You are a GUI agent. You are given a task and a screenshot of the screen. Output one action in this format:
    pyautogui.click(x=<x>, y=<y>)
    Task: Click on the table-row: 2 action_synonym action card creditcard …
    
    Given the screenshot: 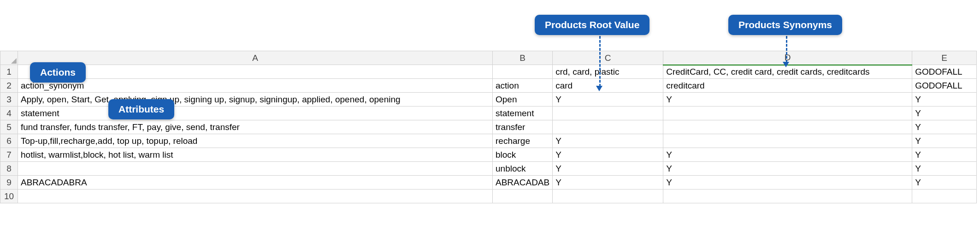 What is the action you would take?
    pyautogui.click(x=489, y=86)
    